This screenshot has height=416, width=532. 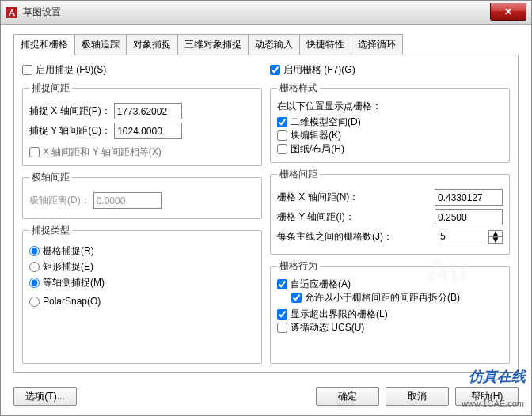 What do you see at coordinates (70, 131) in the screenshot?
I see `snap-y-label: 捕捉 Y 轴间距(C)：` at bounding box center [70, 131].